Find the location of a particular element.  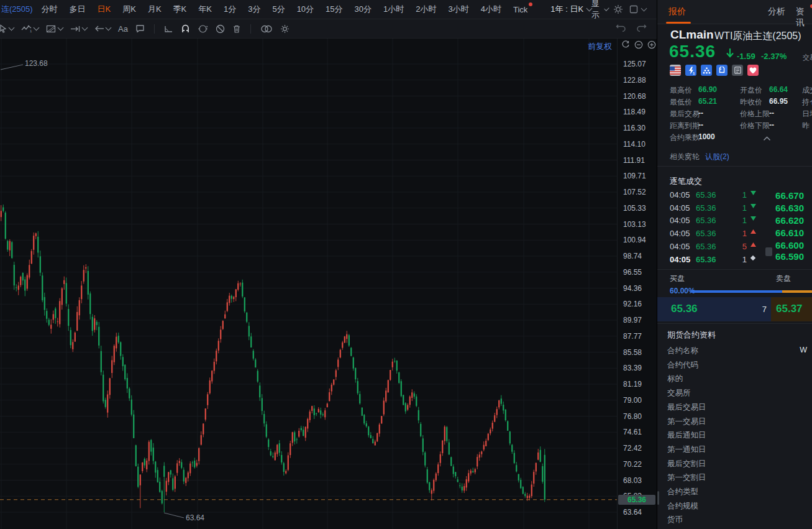

ladder-price: 66.590 is located at coordinates (790, 256).